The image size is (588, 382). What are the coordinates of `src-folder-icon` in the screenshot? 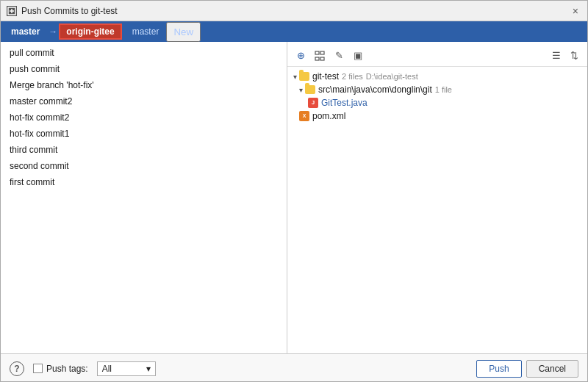 It's located at (310, 90).